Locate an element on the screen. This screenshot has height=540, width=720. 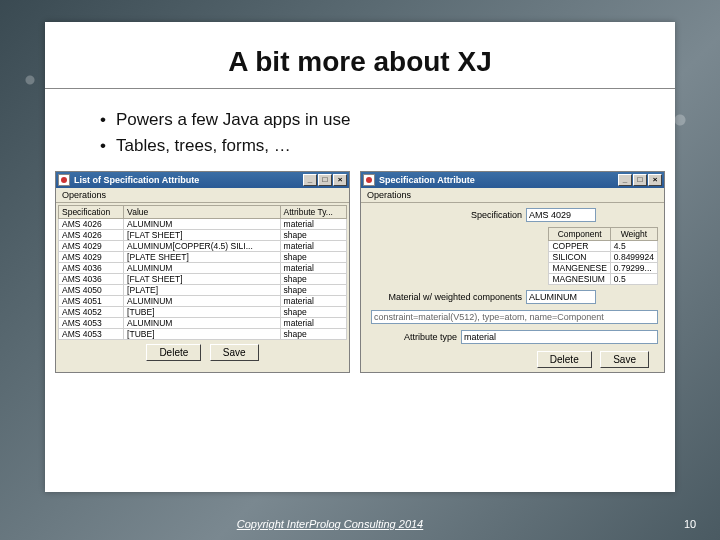
bullet-item: Tables, trees, forms, … is located at coordinates (368, 146).